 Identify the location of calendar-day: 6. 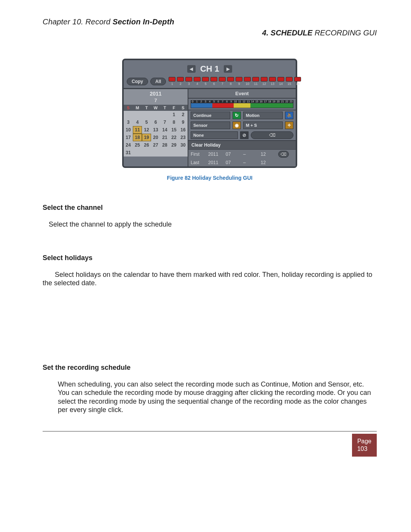
(156, 122).